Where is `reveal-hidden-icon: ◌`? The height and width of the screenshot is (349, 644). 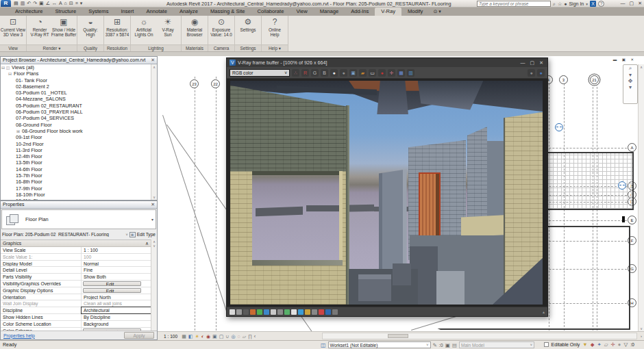 reveal-hidden-icon: ◌ is located at coordinates (239, 337).